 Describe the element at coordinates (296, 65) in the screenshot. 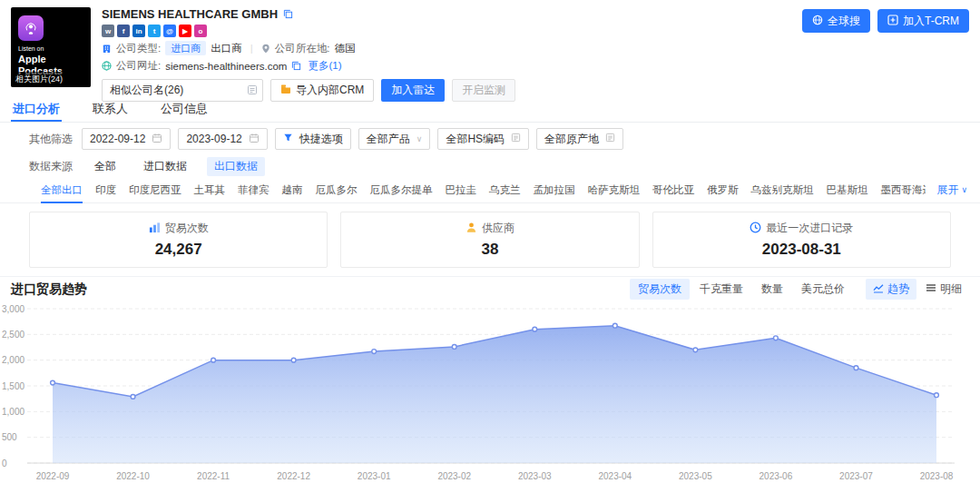

I see `copy-website-icon` at that location.